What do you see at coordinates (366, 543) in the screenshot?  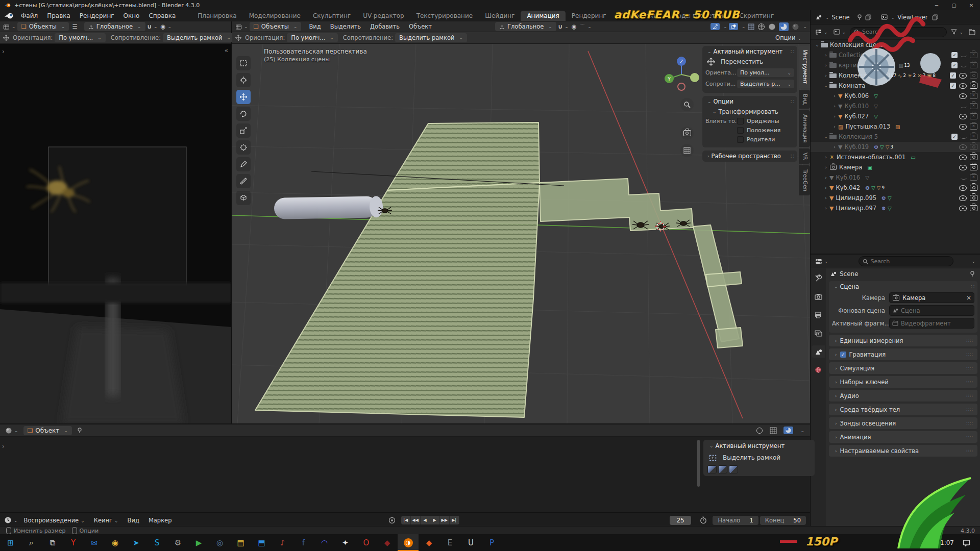 I see `taskbar-opera-icon: O` at bounding box center [366, 543].